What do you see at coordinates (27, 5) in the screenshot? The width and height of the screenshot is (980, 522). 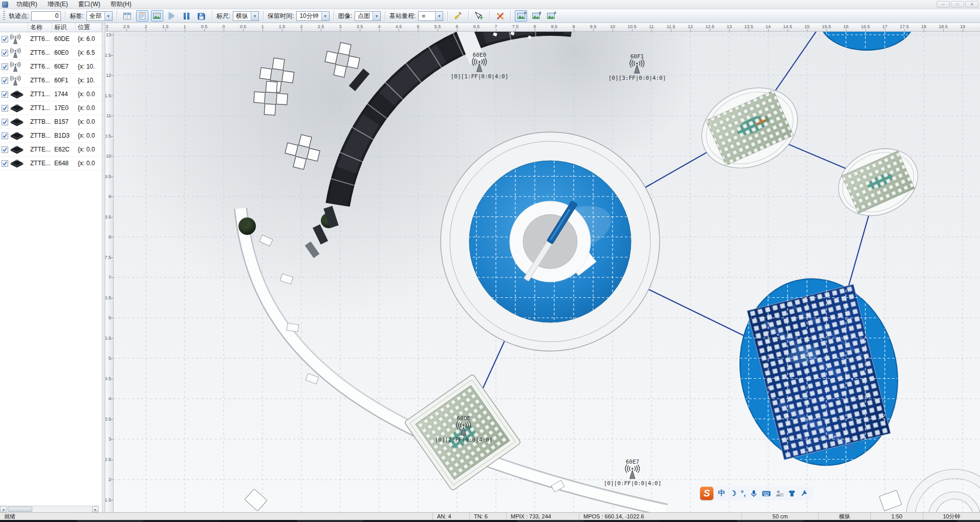 I see `menu-item-0: 功能(R)` at bounding box center [27, 5].